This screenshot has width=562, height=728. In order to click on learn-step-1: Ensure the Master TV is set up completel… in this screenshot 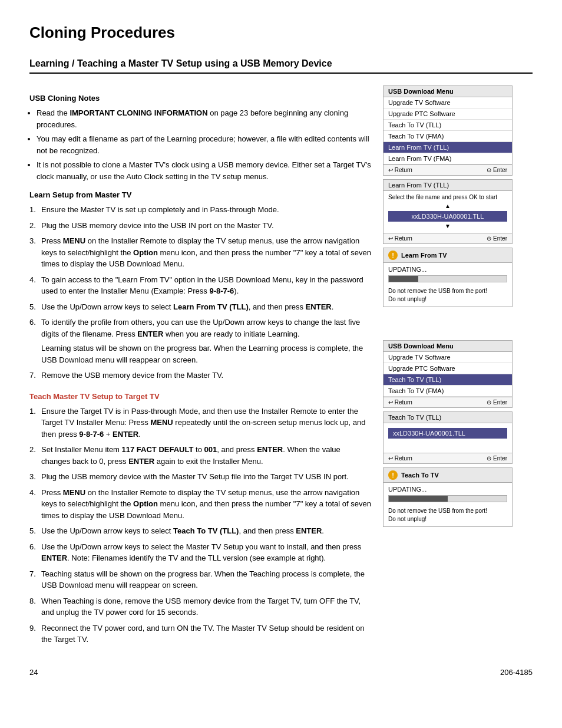, I will do `click(200, 210)`.